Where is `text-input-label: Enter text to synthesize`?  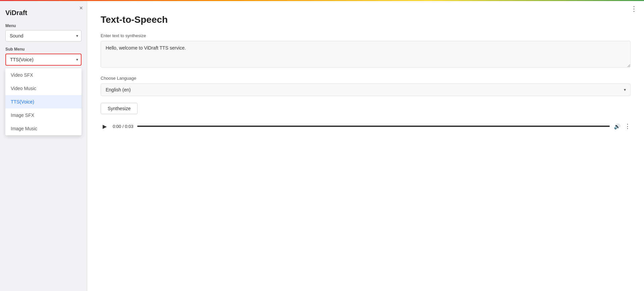 text-input-label: Enter text to synthesize is located at coordinates (366, 35).